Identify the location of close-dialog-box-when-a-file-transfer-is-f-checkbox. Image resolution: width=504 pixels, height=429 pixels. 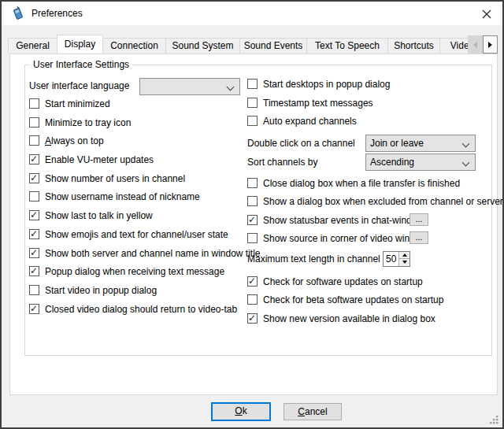
(252, 183).